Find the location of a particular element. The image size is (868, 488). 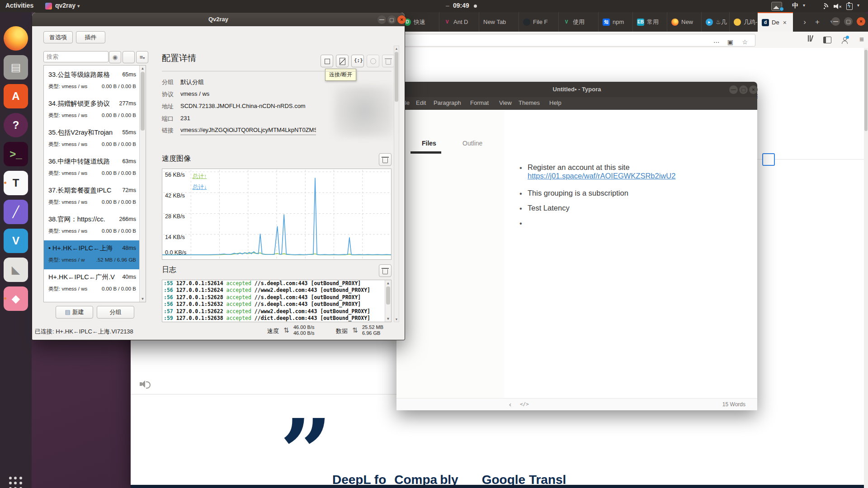

wifi-icon is located at coordinates (824, 6).